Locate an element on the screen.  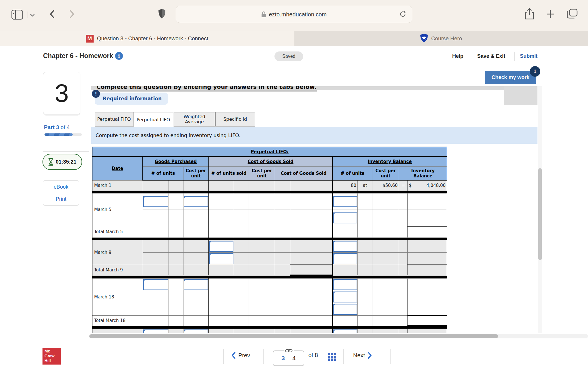
scroll-clipped-block is located at coordinates (521, 95).